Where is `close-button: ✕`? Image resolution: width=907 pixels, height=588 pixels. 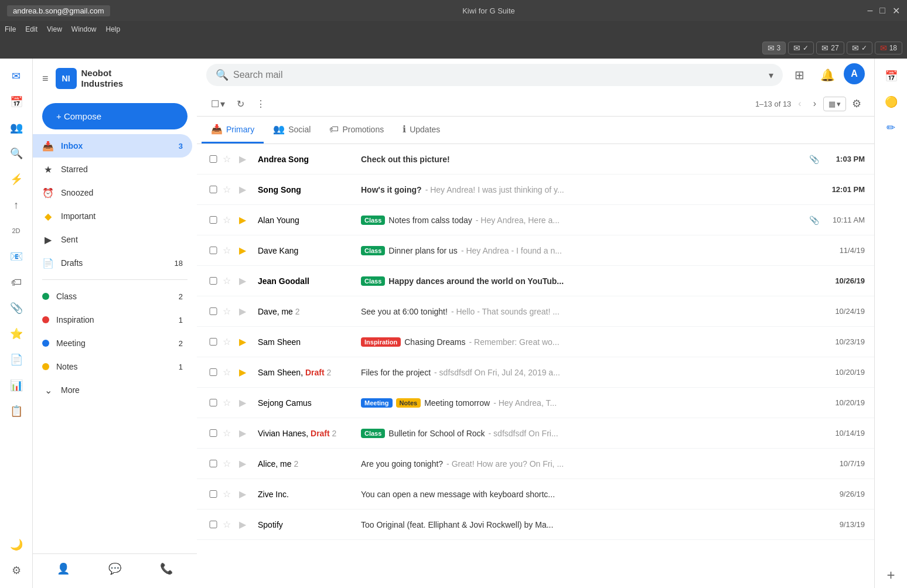 close-button: ✕ is located at coordinates (896, 11).